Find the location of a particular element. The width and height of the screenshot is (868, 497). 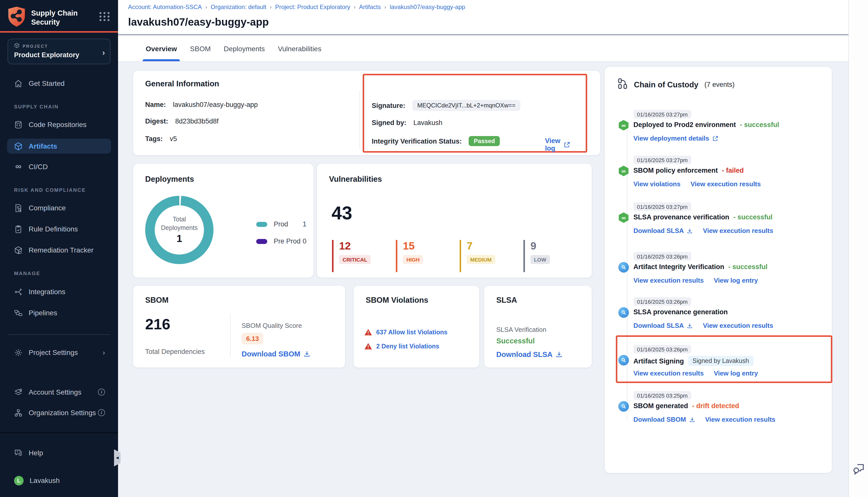

avatar: L is located at coordinates (19, 480).